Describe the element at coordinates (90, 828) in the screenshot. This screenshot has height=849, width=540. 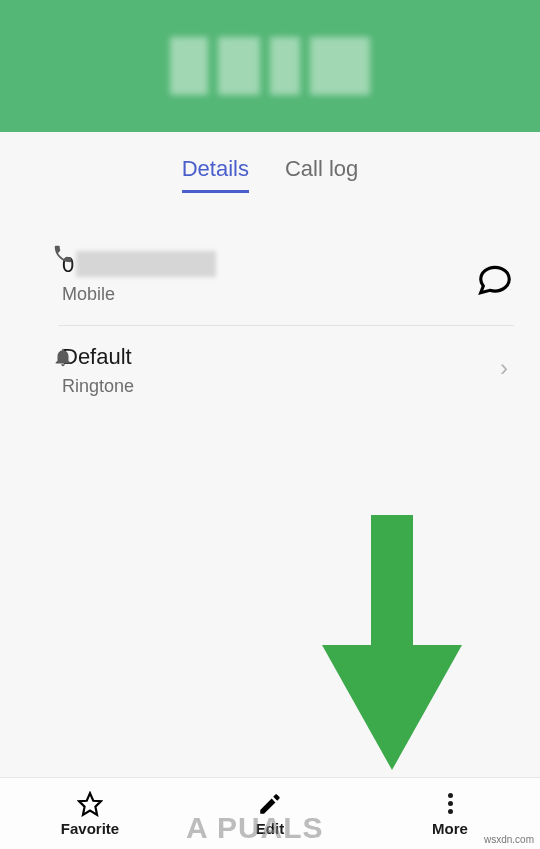
I see `favorite-label: Favorite` at that location.